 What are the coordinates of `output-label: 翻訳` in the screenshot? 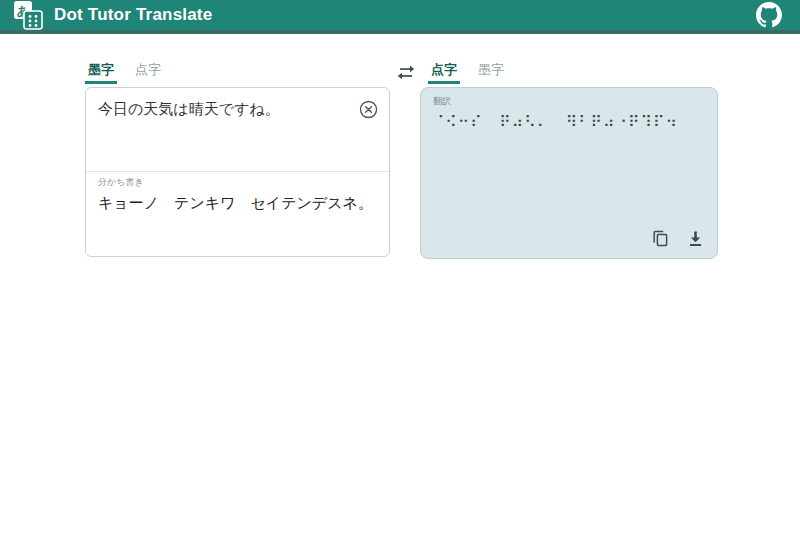 It's located at (569, 98).